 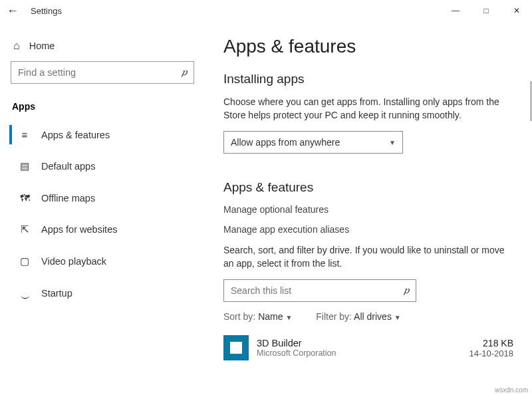 I want to click on page-title: Apps & features, so click(x=368, y=47).